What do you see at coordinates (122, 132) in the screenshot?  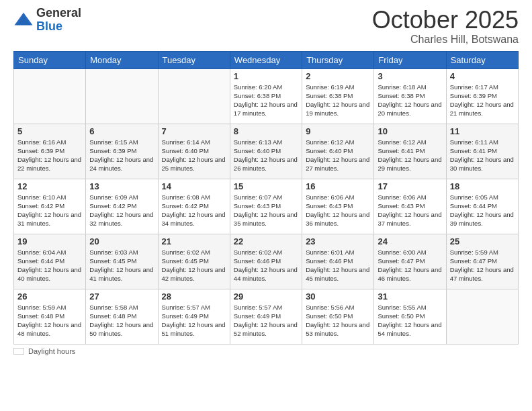 I see `day-number: 6` at bounding box center [122, 132].